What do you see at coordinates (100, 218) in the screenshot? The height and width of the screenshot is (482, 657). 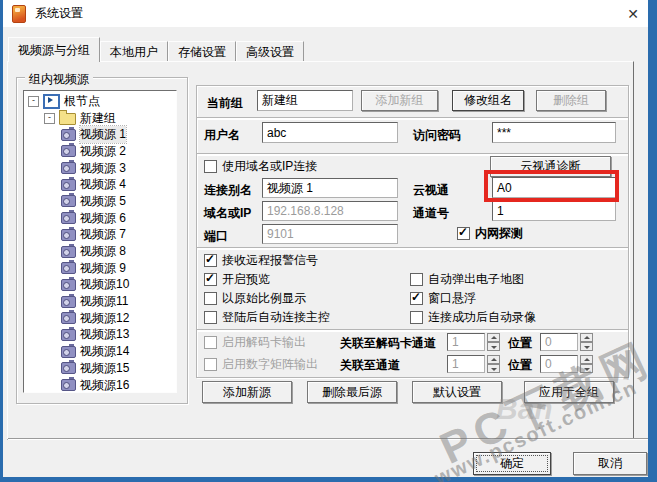 I see `tree-row-source: 视频源 6` at bounding box center [100, 218].